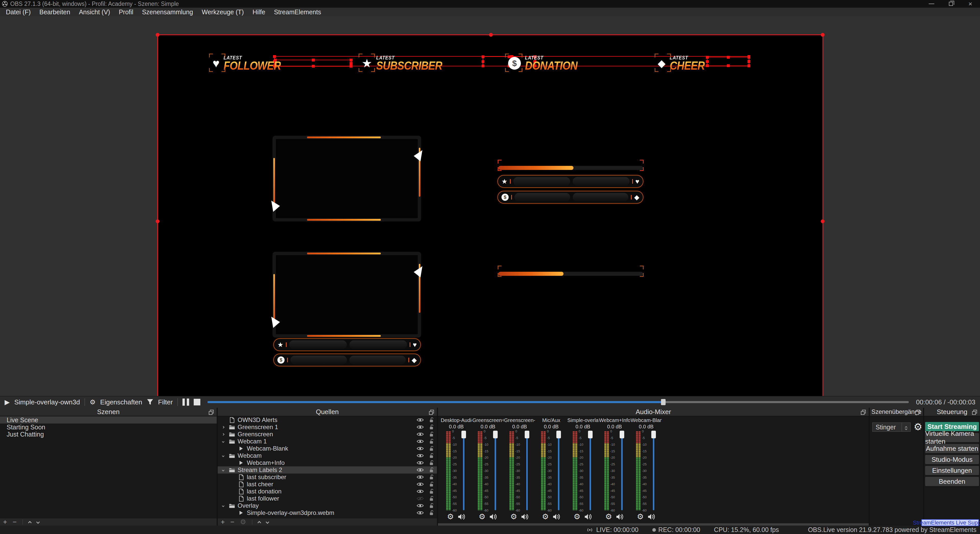 The height and width of the screenshot is (534, 980). Describe the element at coordinates (165, 402) in the screenshot. I see `filter-button: Filter` at that location.